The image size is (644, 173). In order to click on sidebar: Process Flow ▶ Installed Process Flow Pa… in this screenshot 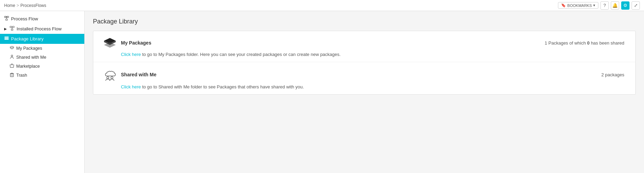, I will do `click(42, 92)`.